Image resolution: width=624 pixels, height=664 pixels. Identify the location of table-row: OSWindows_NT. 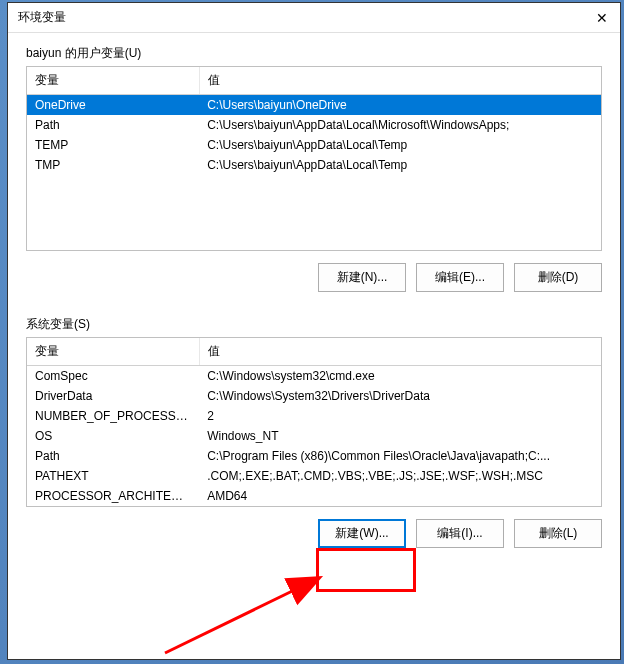
(314, 436).